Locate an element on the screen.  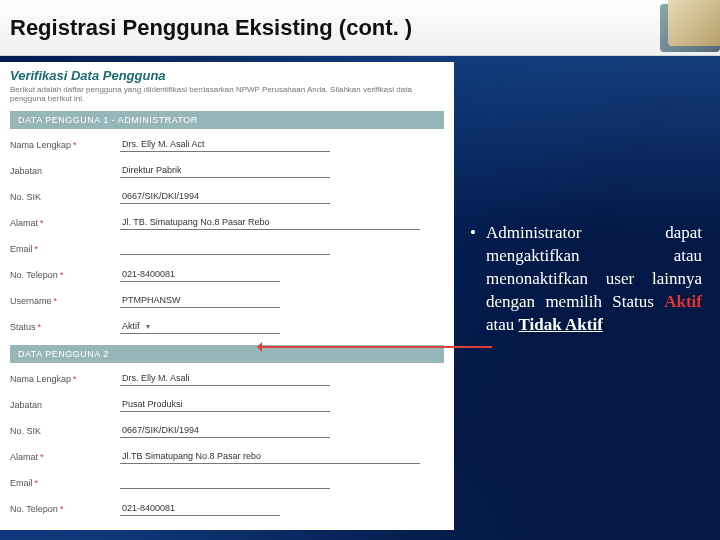
label-jabatan-2: Jabatan is located at coordinates (65, 405).